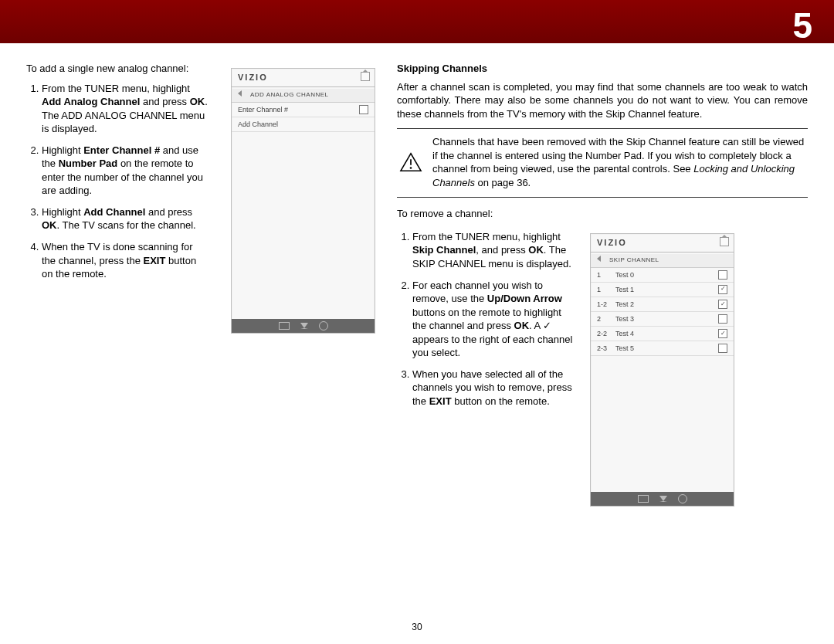  Describe the element at coordinates (417, 22) in the screenshot. I see `chapter-band: 5` at that location.